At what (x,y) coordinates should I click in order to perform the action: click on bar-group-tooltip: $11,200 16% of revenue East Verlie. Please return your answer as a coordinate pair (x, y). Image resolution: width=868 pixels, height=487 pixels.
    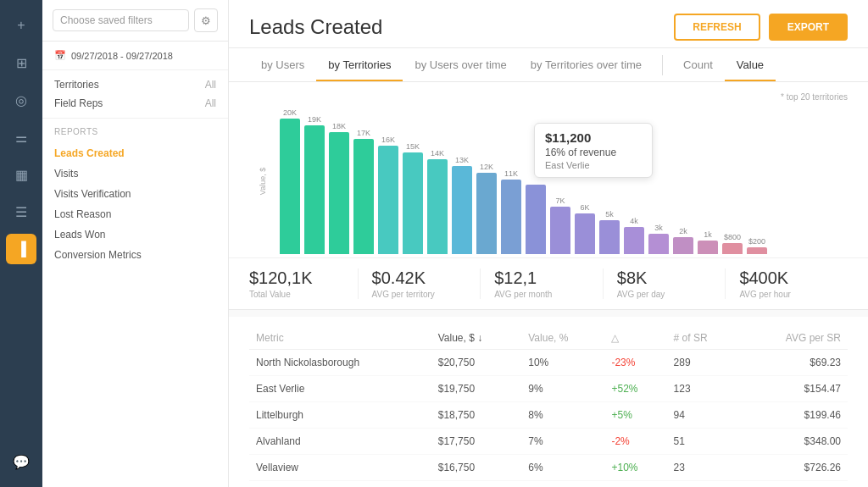
    Looking at the image, I should click on (536, 219).